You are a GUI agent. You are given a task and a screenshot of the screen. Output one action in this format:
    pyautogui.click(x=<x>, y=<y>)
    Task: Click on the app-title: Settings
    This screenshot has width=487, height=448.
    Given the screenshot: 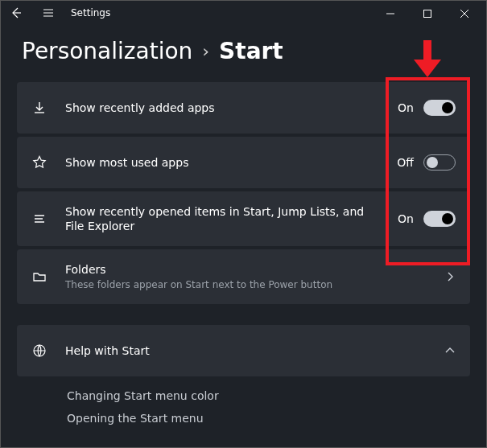 What is the action you would take?
    pyautogui.click(x=90, y=13)
    